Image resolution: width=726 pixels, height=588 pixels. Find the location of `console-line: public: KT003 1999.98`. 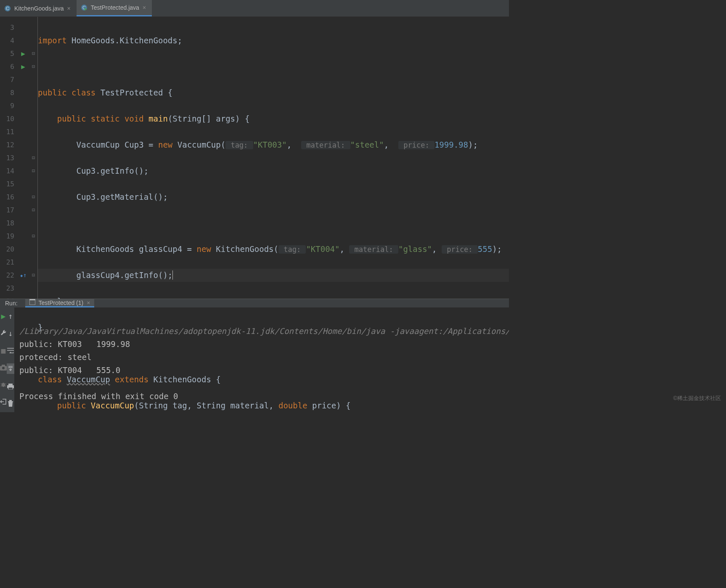

console-line: public: KT003 1999.98 is located at coordinates (75, 344).